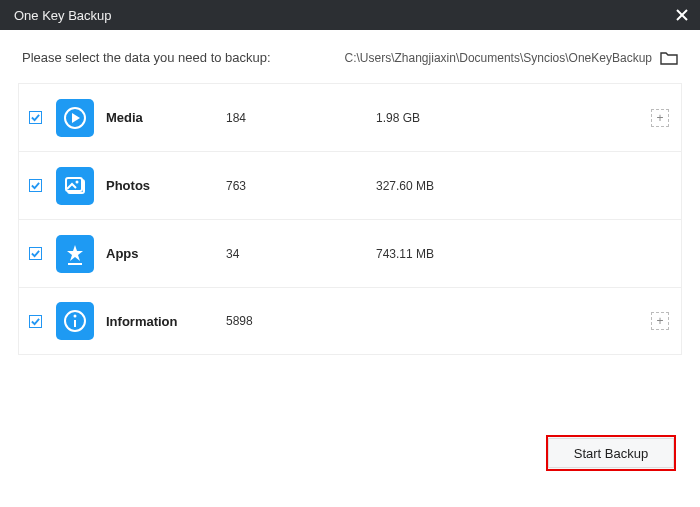  I want to click on category-name: Photos, so click(166, 186).